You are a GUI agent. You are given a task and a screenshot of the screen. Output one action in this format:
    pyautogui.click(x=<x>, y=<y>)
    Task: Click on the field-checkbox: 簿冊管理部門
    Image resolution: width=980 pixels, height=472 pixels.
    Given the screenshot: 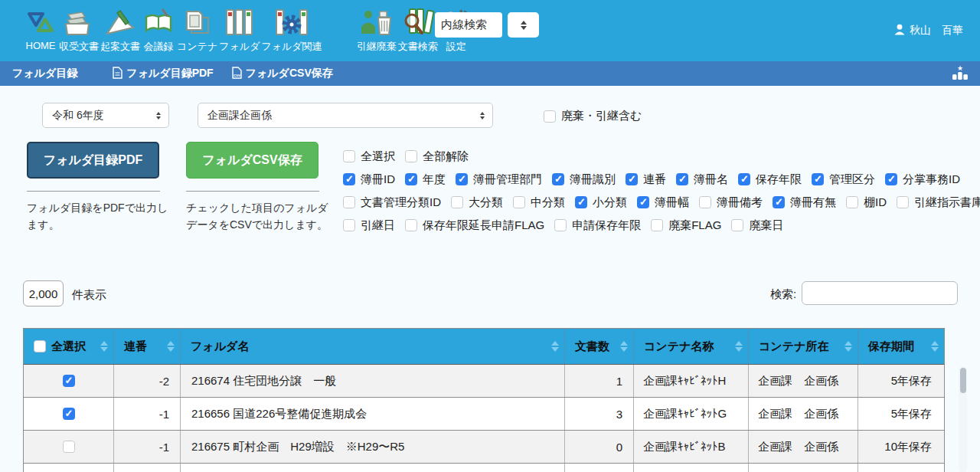 What is the action you would take?
    pyautogui.click(x=499, y=179)
    